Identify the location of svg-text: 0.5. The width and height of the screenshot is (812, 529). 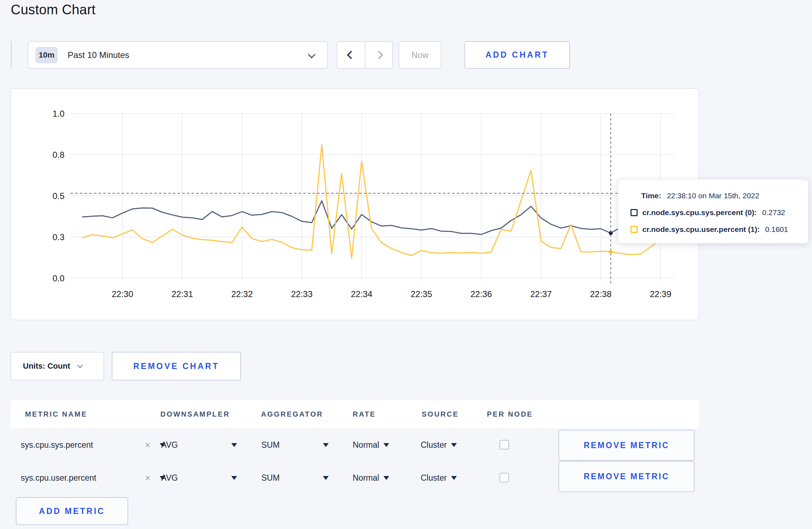
(59, 196).